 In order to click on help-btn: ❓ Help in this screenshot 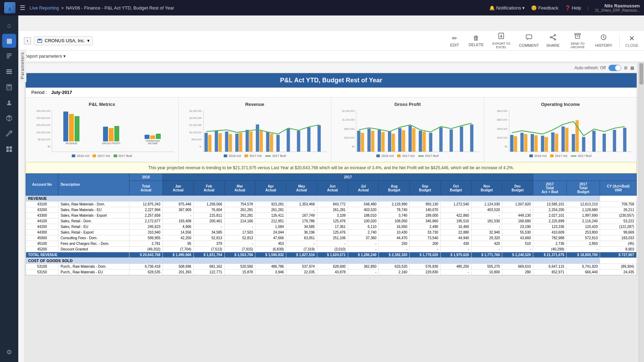, I will do `click(573, 8)`.